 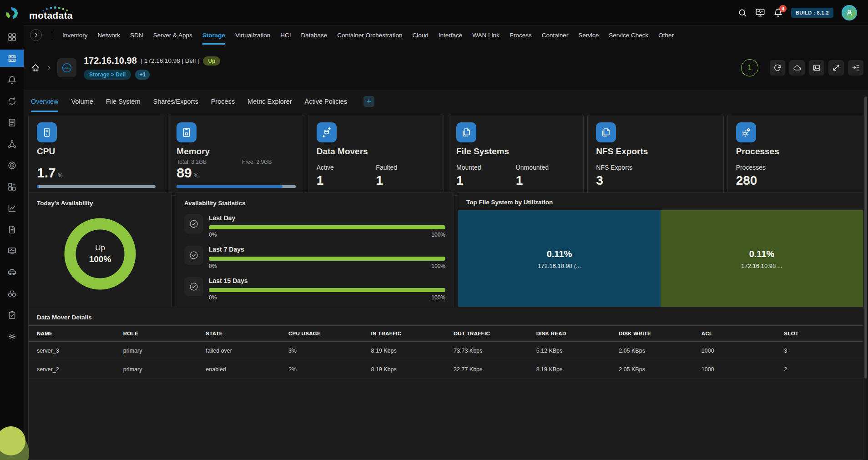 I want to click on cloud-button, so click(x=797, y=68).